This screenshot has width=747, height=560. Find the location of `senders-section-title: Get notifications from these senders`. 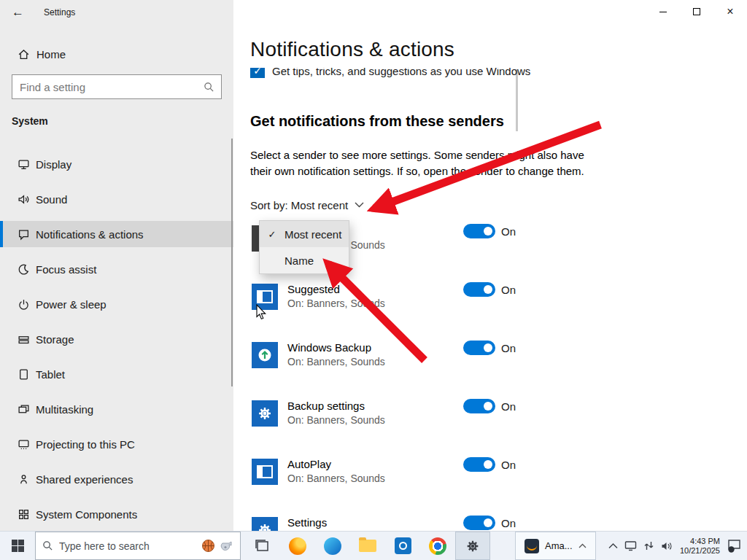

senders-section-title: Get notifications from these senders is located at coordinates (377, 121).